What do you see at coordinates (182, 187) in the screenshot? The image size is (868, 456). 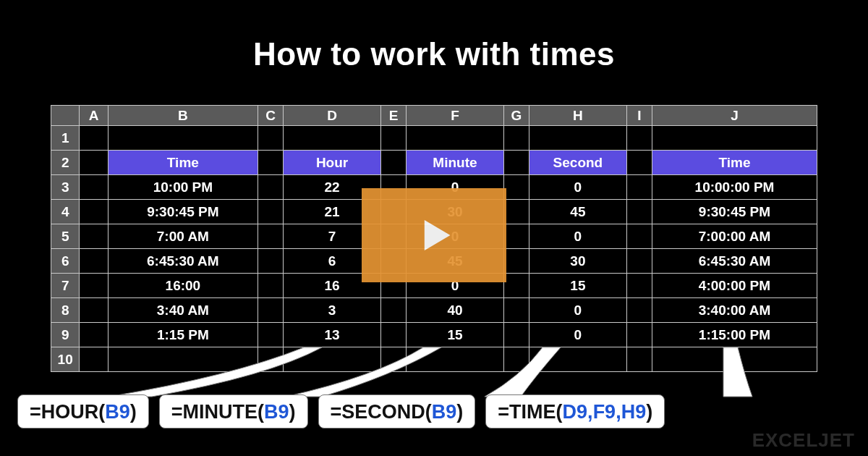 I see `cell-B3: 10:00 PM` at bounding box center [182, 187].